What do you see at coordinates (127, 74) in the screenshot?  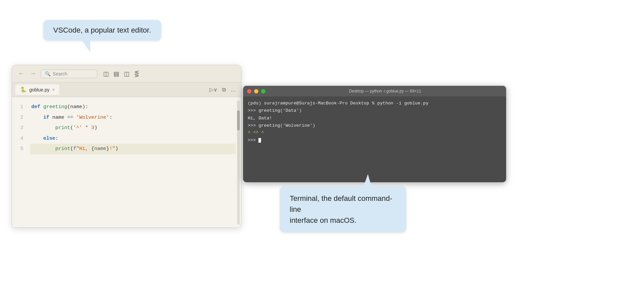 I see `vscode-toolbar: ← → 🔍 Search ◫ ▤ ◫ ⋚` at bounding box center [127, 74].